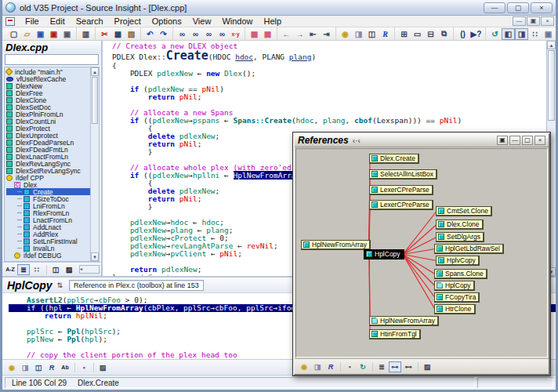 The width and height of the screenshot is (558, 392). What do you see at coordinates (279, 8) in the screenshot?
I see `title-bar: old V35 Project - Source Insight - [Dlex…` at bounding box center [279, 8].